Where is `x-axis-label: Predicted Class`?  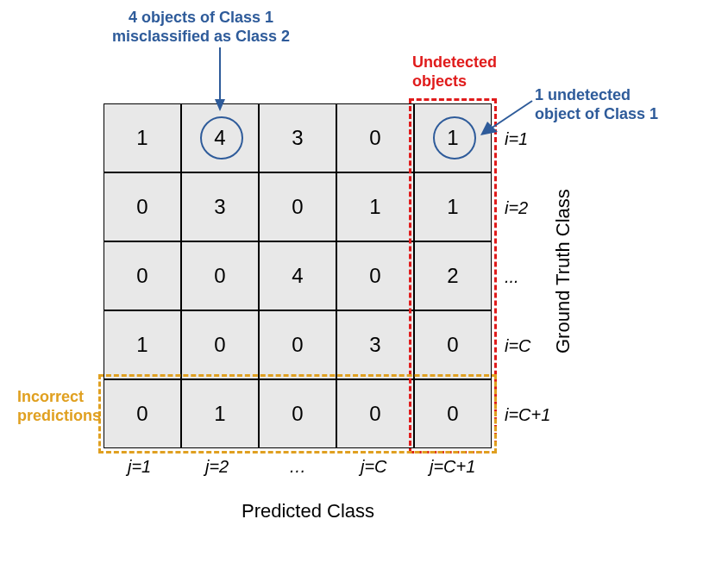
x-axis-label: Predicted Class is located at coordinates (308, 511).